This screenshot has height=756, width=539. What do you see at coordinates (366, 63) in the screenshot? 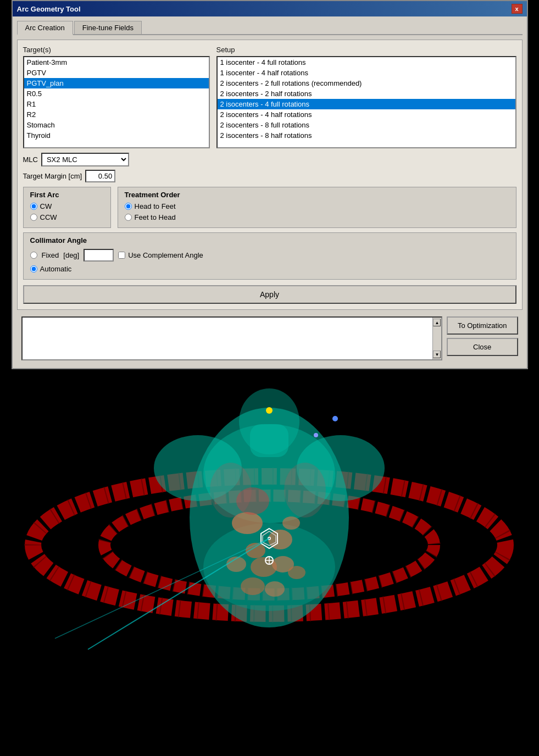
I see `list-item: 1 isocenter - 4 full rotations` at bounding box center [366, 63].